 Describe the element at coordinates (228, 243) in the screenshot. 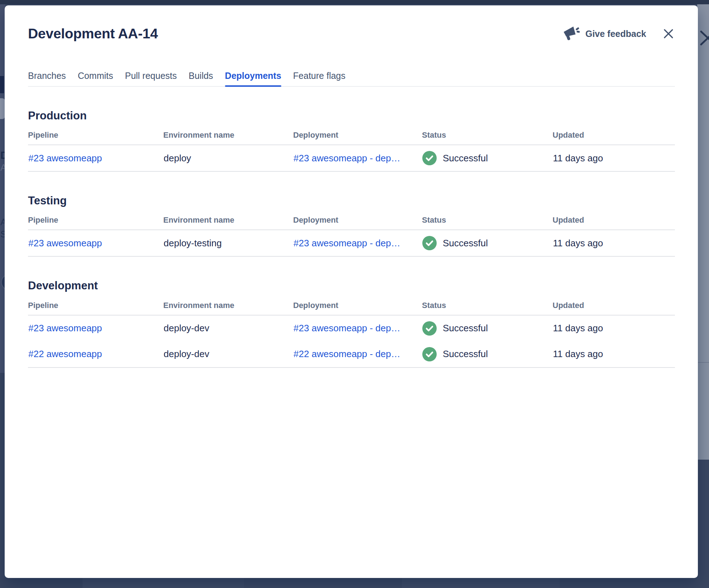

I see `environment-name: deploy-testing` at that location.